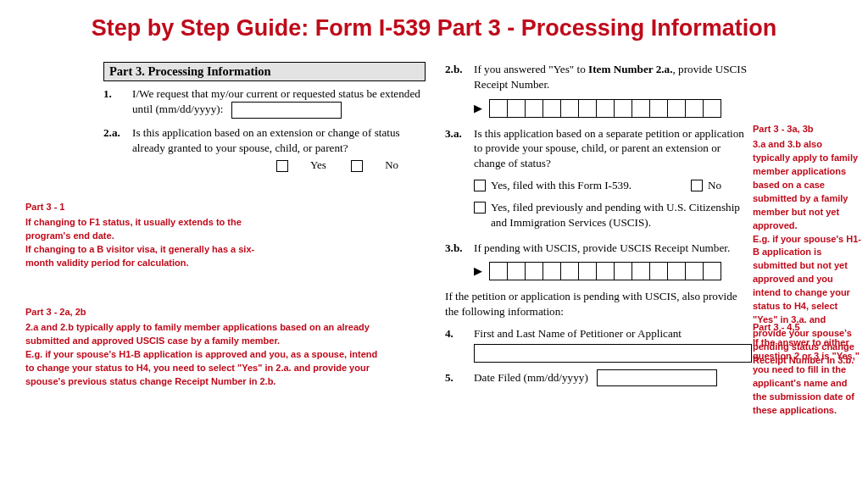  What do you see at coordinates (598, 344) in the screenshot?
I see `q4: 4. First and Last Name of Petitioner or …` at bounding box center [598, 344].